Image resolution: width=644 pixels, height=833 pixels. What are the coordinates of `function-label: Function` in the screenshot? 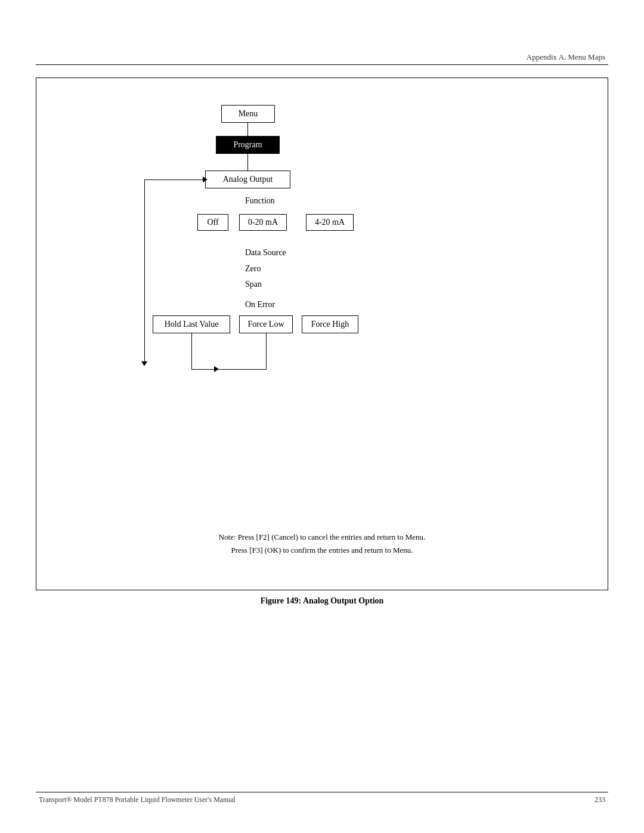 It's located at (260, 201).